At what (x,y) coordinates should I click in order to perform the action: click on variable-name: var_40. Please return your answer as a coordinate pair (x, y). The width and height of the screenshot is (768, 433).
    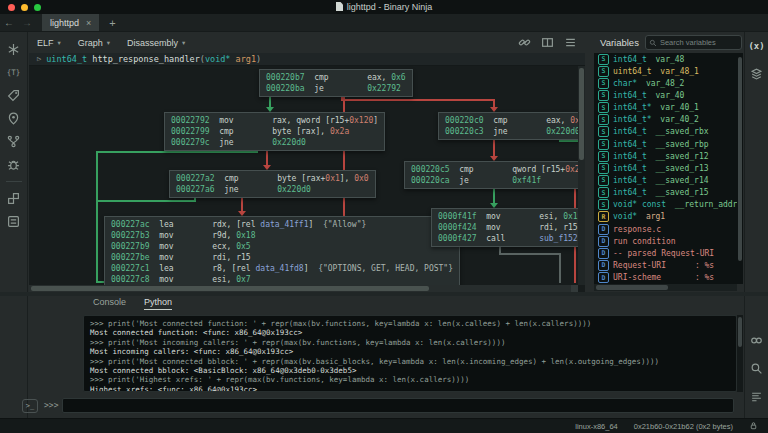
    Looking at the image, I should click on (670, 96).